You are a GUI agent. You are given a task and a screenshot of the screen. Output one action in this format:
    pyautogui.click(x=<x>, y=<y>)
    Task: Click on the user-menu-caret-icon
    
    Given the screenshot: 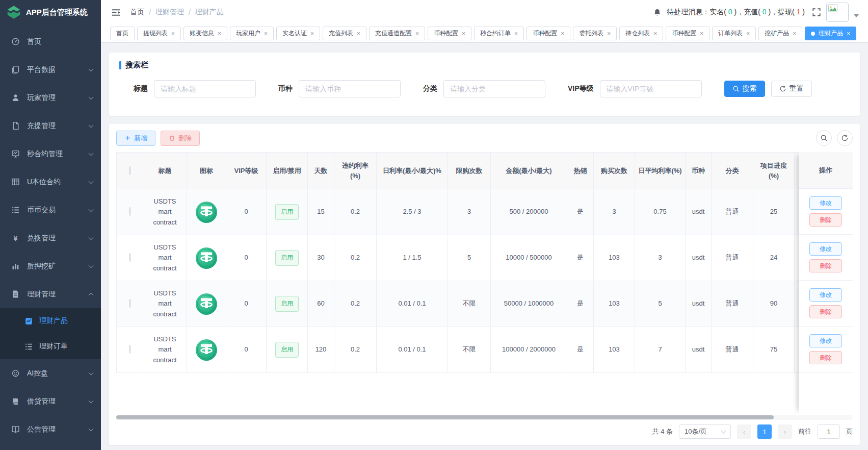 What is the action you would take?
    pyautogui.click(x=856, y=16)
    